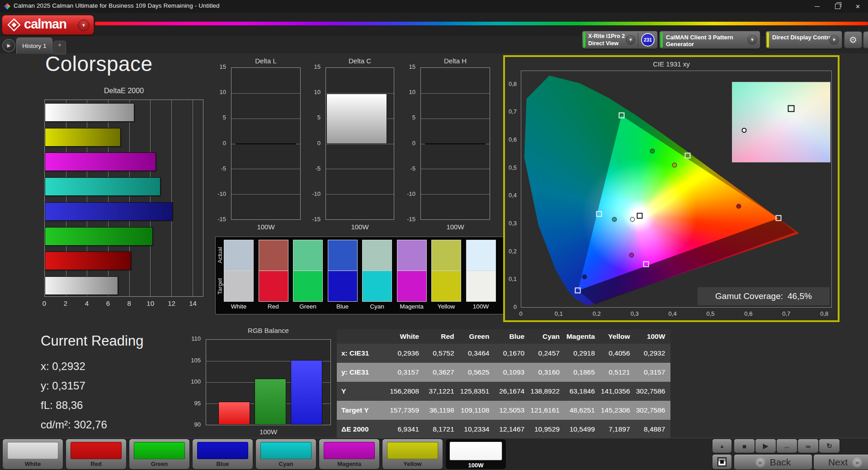 This screenshot has height=470, width=868. I want to click on play-button: ▶, so click(766, 446).